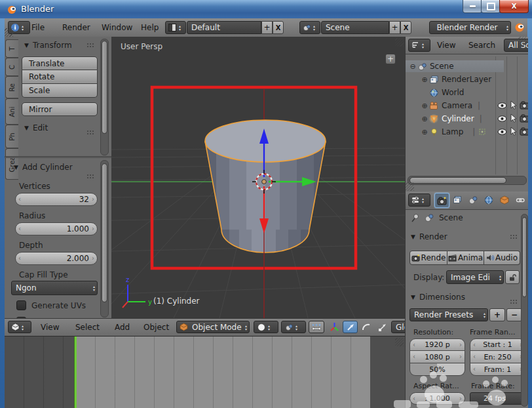  Describe the element at coordinates (60, 63) in the screenshot. I see `translate-button: Translate` at that location.